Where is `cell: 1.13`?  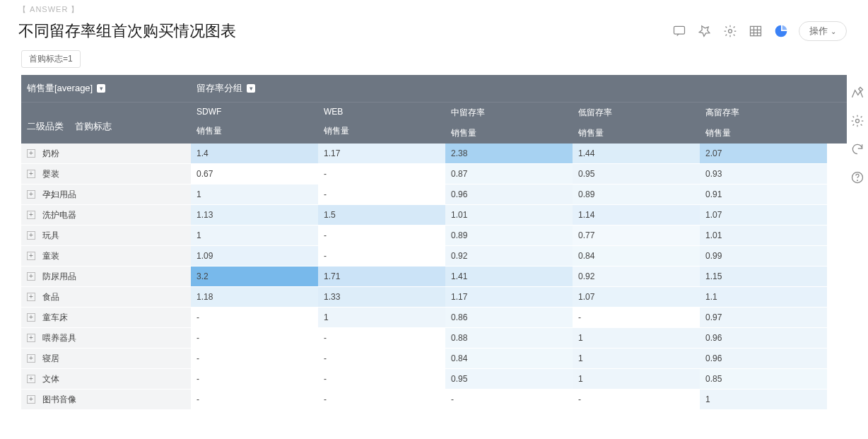 cell: 1.13 is located at coordinates (254, 215).